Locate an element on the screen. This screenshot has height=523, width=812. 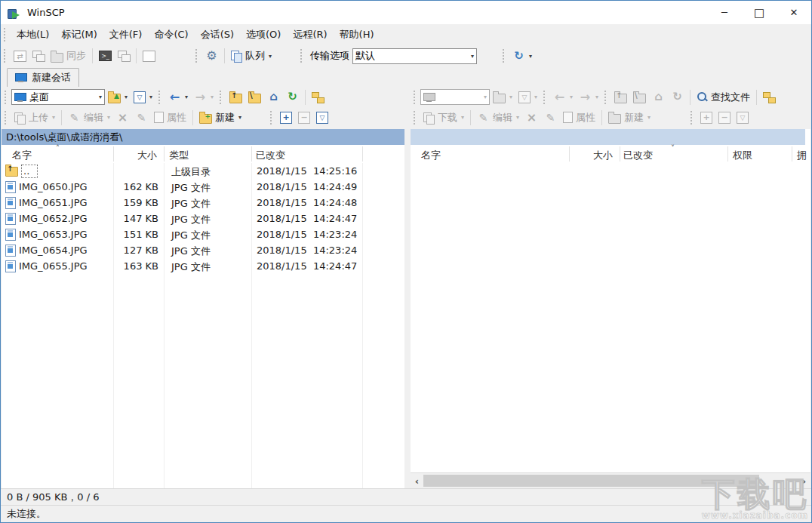
table-row-parent: ↑.. 上级目录 2018/1/15 14:25:16 is located at coordinates (203, 171).